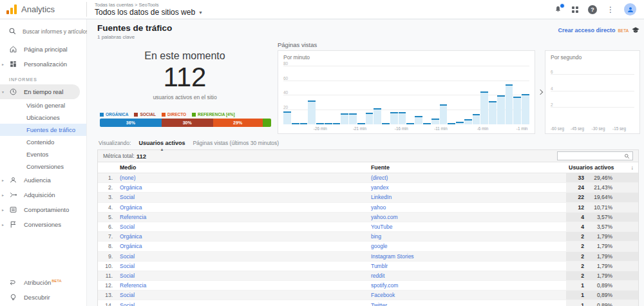  What do you see at coordinates (469, 217) in the screenshot?
I see `source-link: yahoo.com` at bounding box center [469, 217].